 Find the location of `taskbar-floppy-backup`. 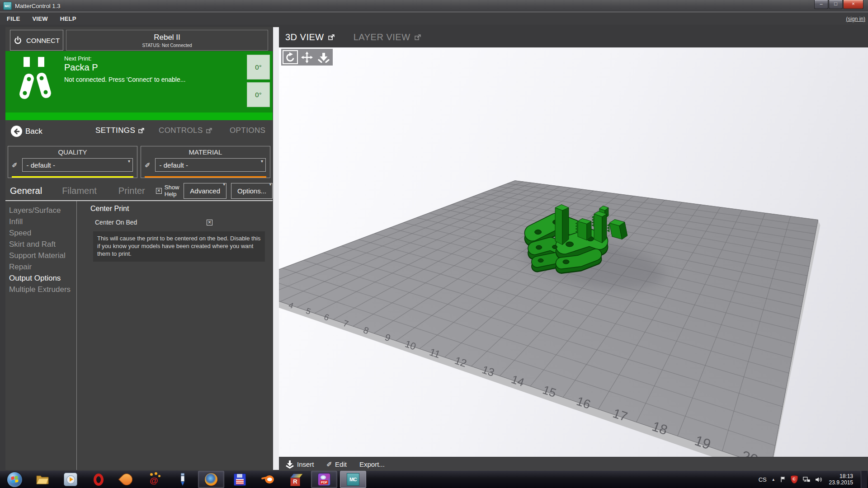

taskbar-floppy-backup is located at coordinates (240, 479).